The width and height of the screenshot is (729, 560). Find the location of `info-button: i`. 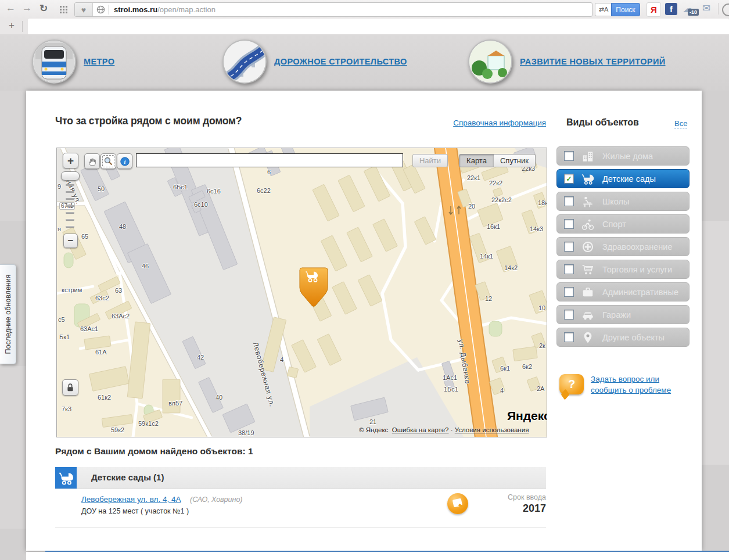

info-button: i is located at coordinates (124, 161).